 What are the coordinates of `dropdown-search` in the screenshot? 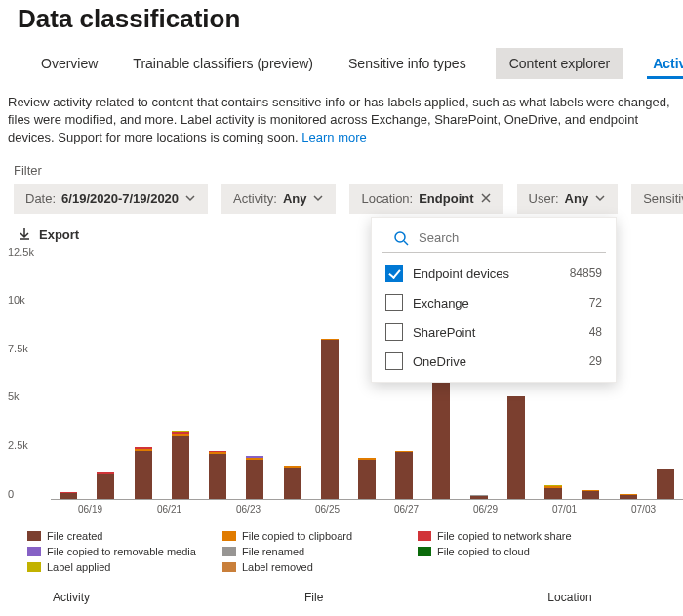 It's located at (494, 238).